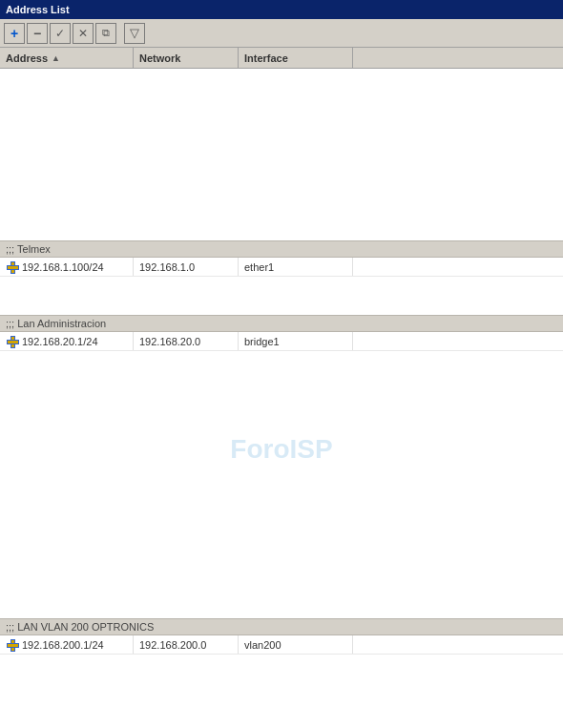  Describe the element at coordinates (282, 645) in the screenshot. I see `table-row: 192.168.200.1/24 192.168.200.0 vlan200` at that location.